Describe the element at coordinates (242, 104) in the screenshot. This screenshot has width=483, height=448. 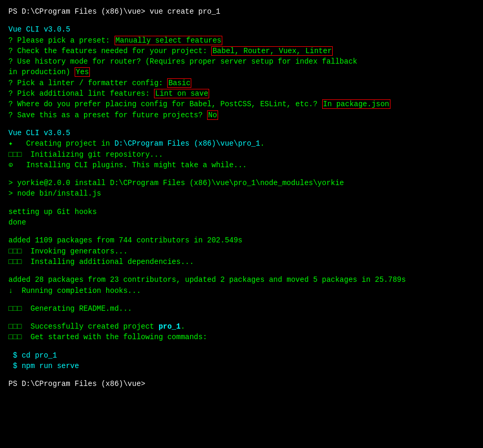
I see `config-placement-line: ? Where do you prefer placing config for…` at that location.